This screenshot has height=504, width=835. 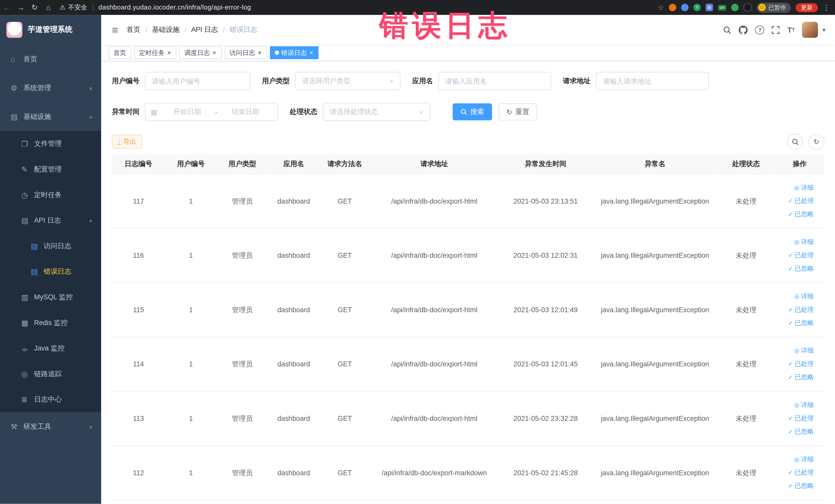 What do you see at coordinates (50, 30) in the screenshot?
I see `app-title: 芋道管理系统` at bounding box center [50, 30].